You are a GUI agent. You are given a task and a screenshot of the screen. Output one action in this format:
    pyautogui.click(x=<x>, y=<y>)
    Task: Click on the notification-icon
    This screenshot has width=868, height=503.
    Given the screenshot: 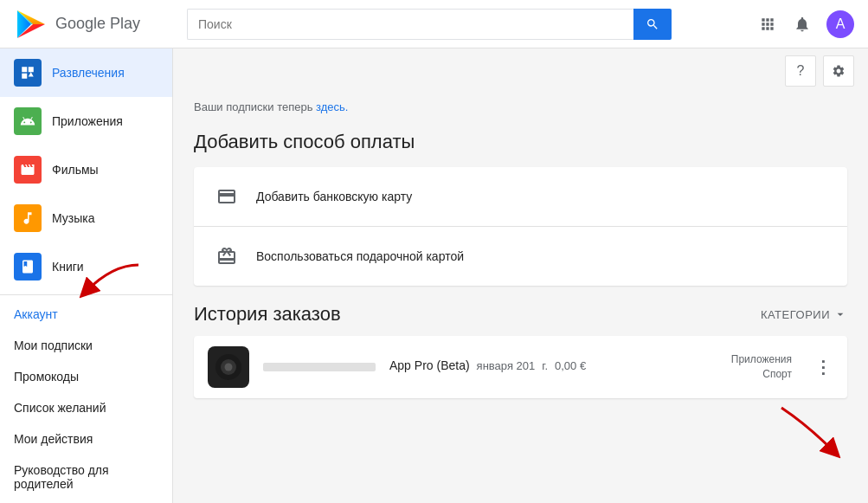 What is the action you would take?
    pyautogui.click(x=802, y=24)
    